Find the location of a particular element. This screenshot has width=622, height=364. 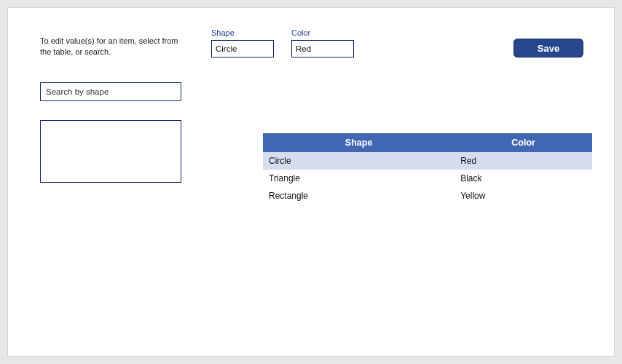

top-row: To edit value(s) for an item, select fro… is located at coordinates (316, 43).